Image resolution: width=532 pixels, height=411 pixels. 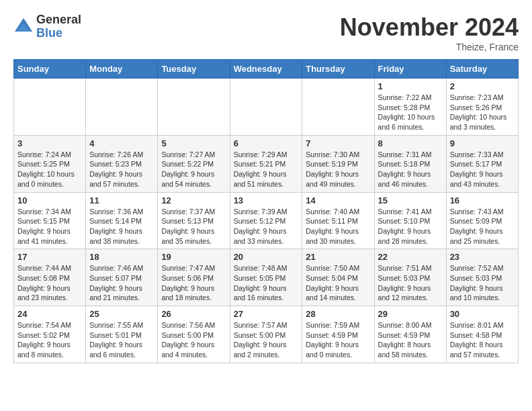 I want to click on day-info: Sunrise: 7:54 AMSunset: 5:02 PMDaylight:…, so click(x=50, y=340).